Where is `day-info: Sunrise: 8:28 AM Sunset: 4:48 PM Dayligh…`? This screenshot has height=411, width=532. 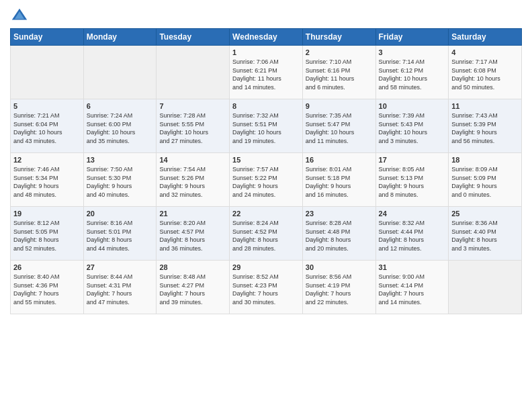
day-info: Sunrise: 8:28 AM Sunset: 4:48 PM Dayligh… is located at coordinates (339, 236).